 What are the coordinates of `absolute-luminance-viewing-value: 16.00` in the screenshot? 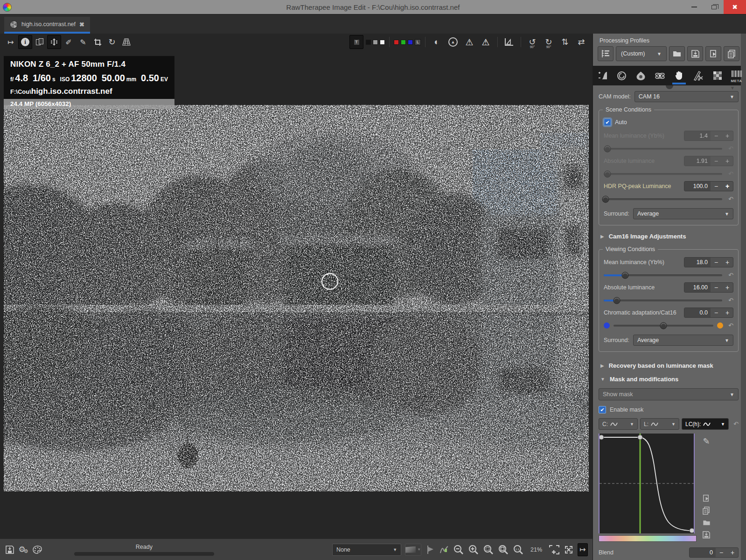 It's located at (697, 287).